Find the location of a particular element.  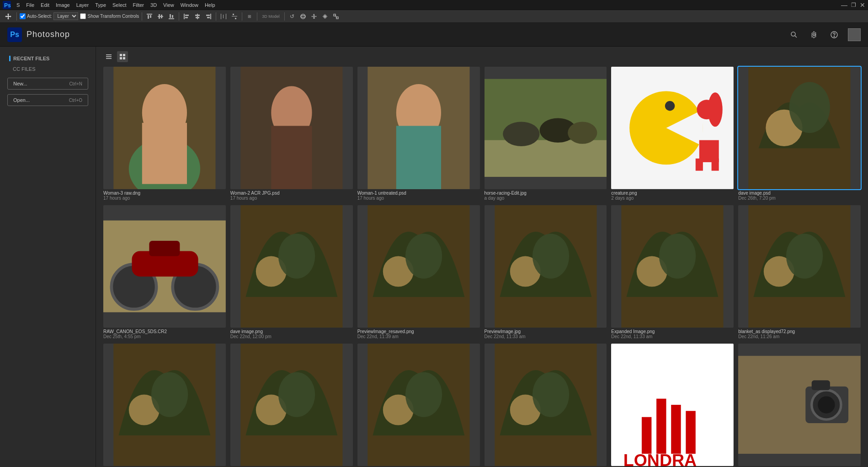

slide-icon is located at coordinates (325, 16).